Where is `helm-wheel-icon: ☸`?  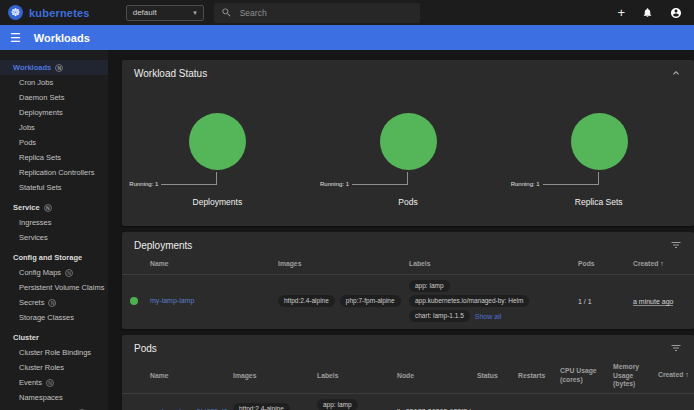 helm-wheel-icon: ☸ is located at coordinates (16, 12).